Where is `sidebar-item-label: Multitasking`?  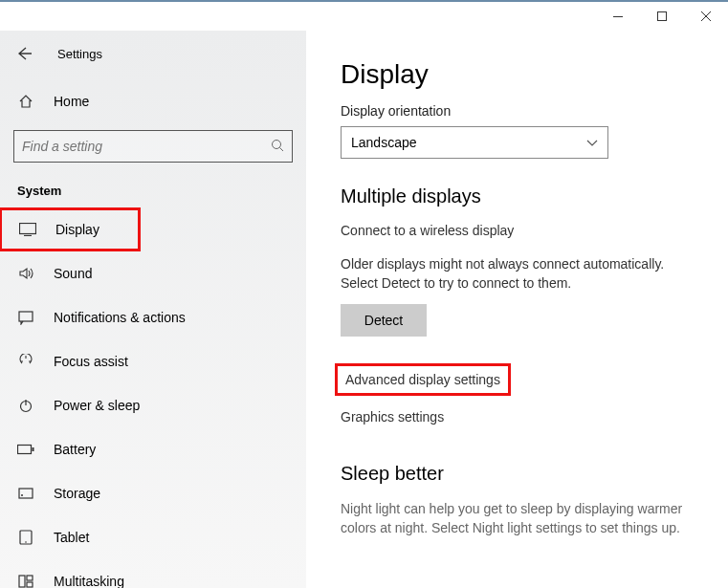
sidebar-item-label: Multitasking is located at coordinates (89, 581).